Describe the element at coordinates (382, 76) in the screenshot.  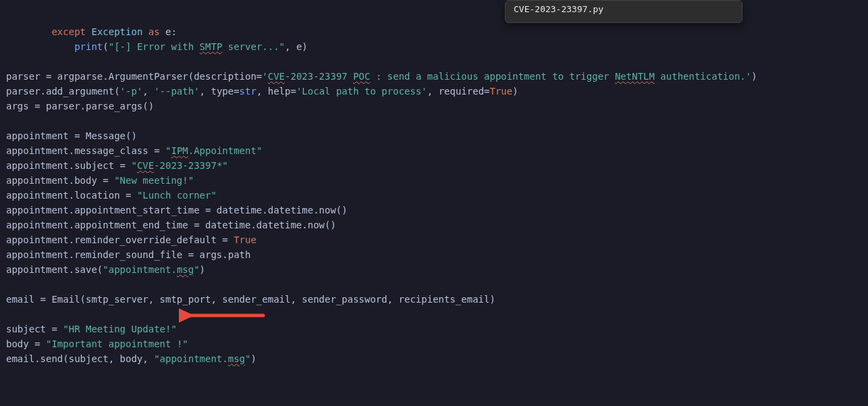
I see `code-line: parser = argparse.ArgumentParser(descrip…` at that location.